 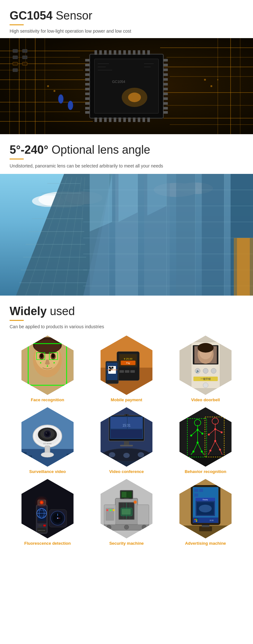 I want to click on security-machine-item: Security machine, so click(x=126, y=512).